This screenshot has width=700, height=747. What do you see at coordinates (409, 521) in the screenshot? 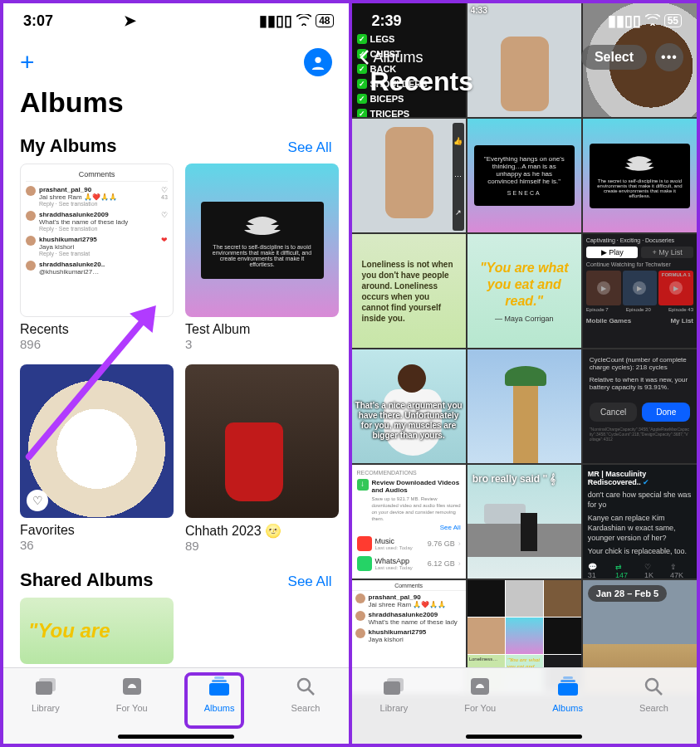
I see `grid-cell: RECOMMENDATIONS ↓ Review Downloaded Vide…` at bounding box center [409, 521].